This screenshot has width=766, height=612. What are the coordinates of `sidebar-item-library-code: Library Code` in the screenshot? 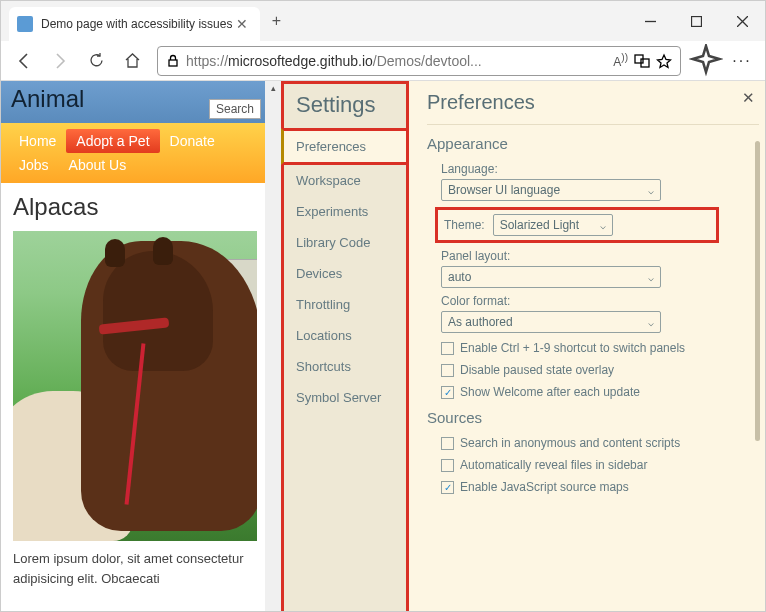 It's located at (345, 242).